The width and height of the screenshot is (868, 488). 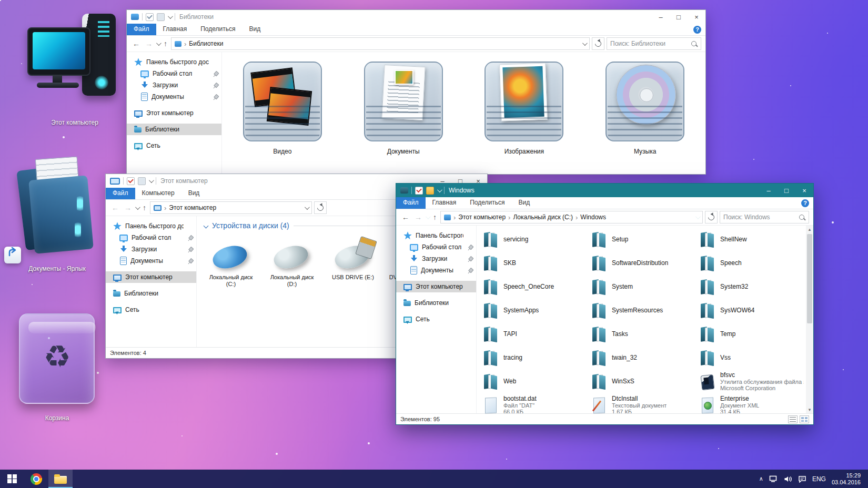 What do you see at coordinates (643, 382) in the screenshot?
I see `file-item: WinSxS` at bounding box center [643, 382].